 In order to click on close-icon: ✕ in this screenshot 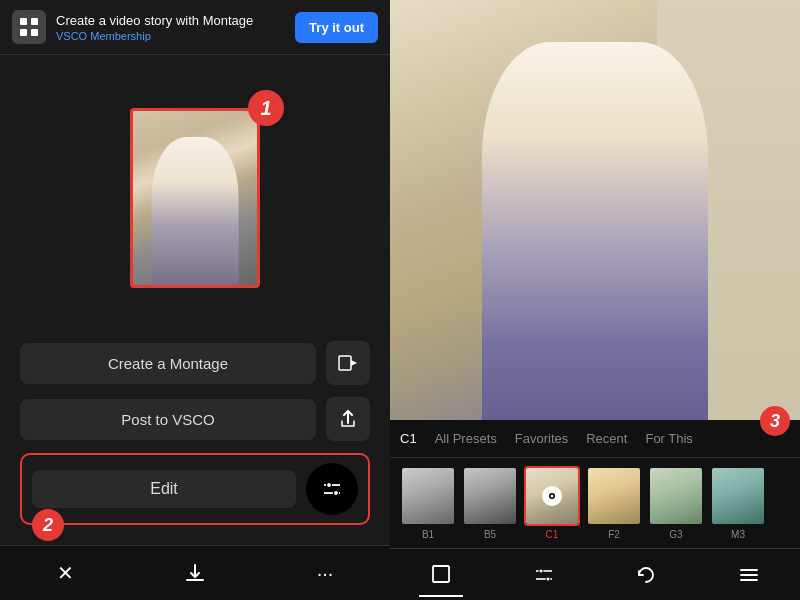, I will do `click(66, 573)`.